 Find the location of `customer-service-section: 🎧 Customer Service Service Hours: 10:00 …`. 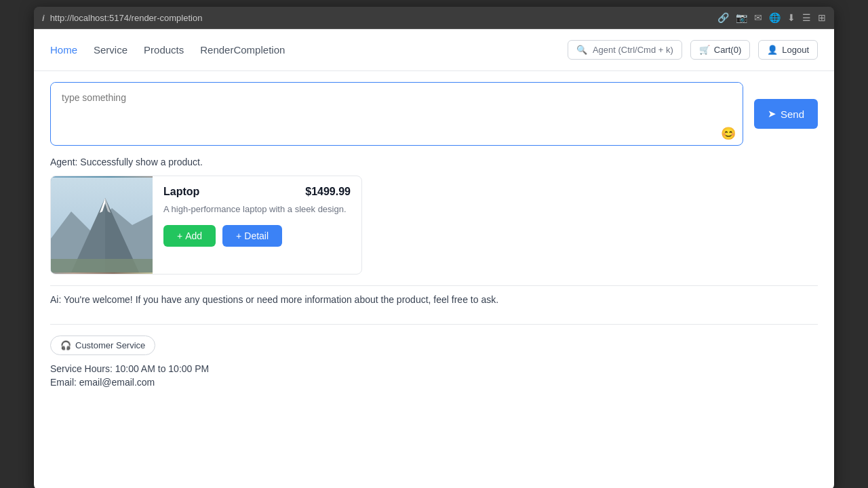

customer-service-section: 🎧 Customer Service Service Hours: 10:00 … is located at coordinates (434, 356).